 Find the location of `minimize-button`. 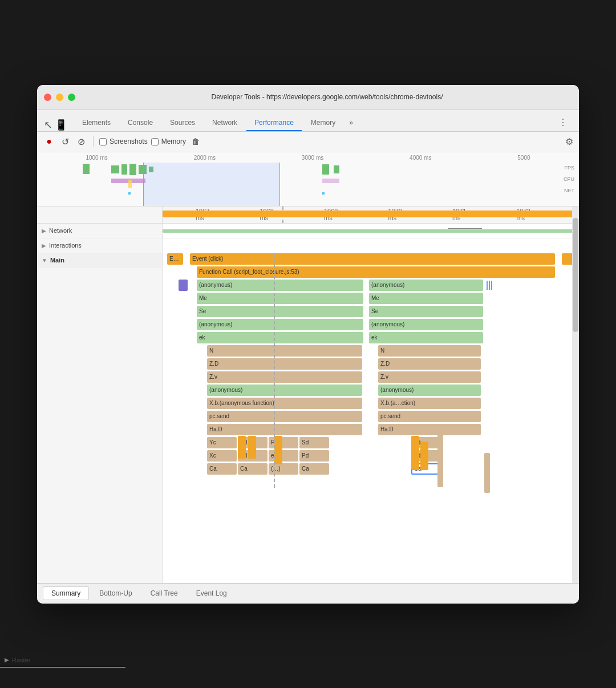

minimize-button is located at coordinates (59, 97).